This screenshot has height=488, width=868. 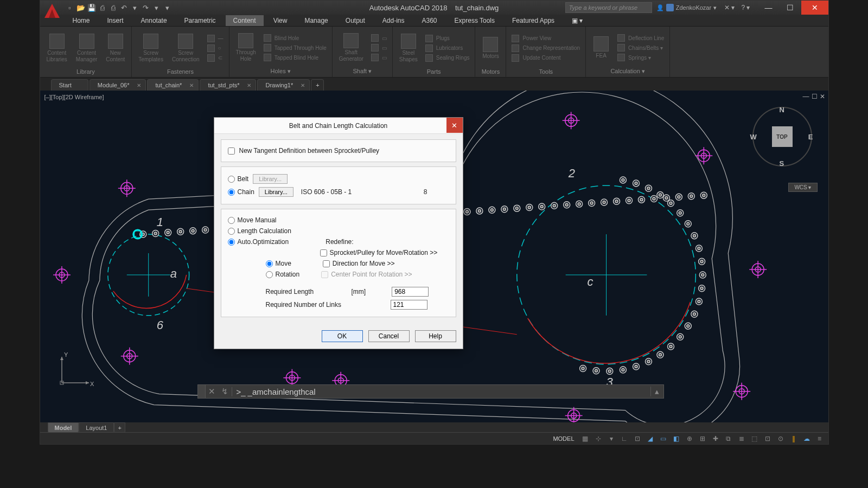 I want to click on ribbon-side-item: —, so click(x=215, y=38).